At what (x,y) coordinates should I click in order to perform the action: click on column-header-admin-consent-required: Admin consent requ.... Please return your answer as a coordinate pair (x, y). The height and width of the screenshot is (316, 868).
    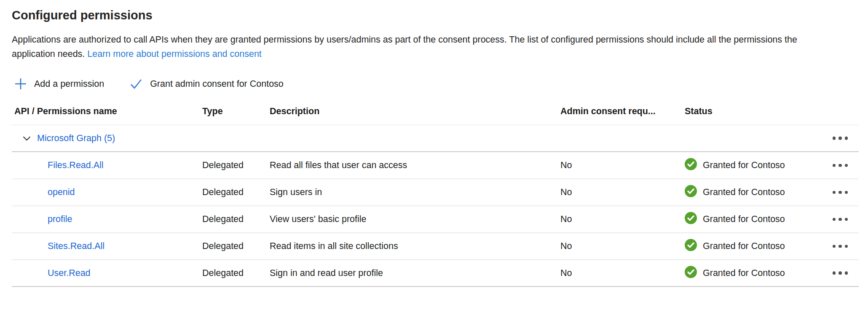
    Looking at the image, I should click on (623, 111).